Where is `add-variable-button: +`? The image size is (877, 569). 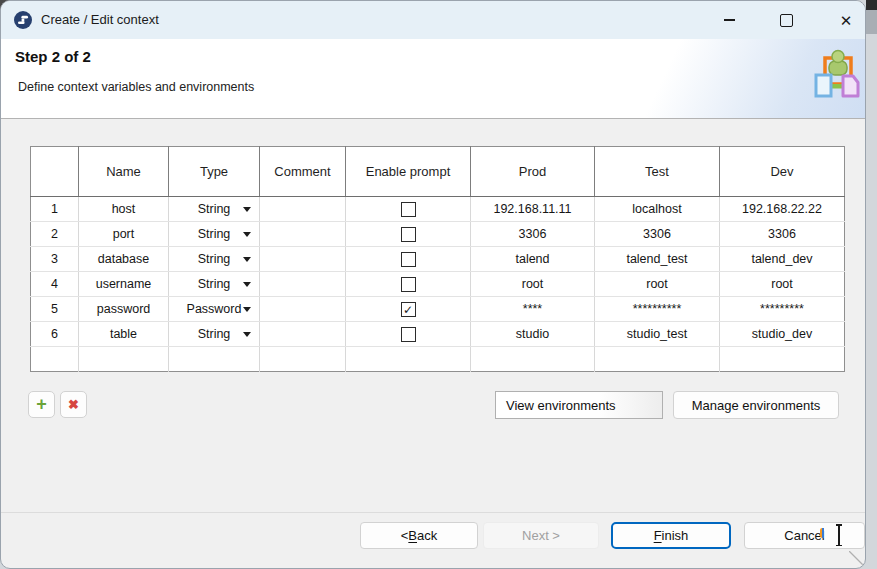
add-variable-button: + is located at coordinates (42, 404).